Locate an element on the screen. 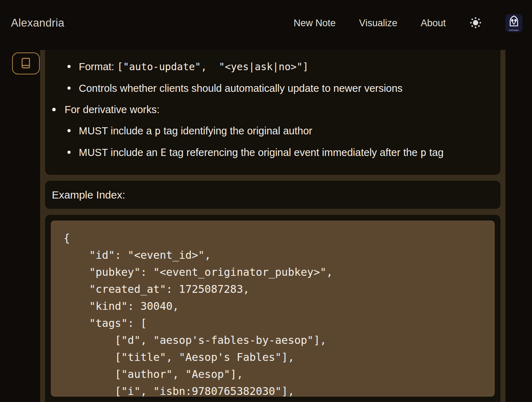 The height and width of the screenshot is (402, 532). code-line: ["author", "Aesop"], is located at coordinates (275, 374).